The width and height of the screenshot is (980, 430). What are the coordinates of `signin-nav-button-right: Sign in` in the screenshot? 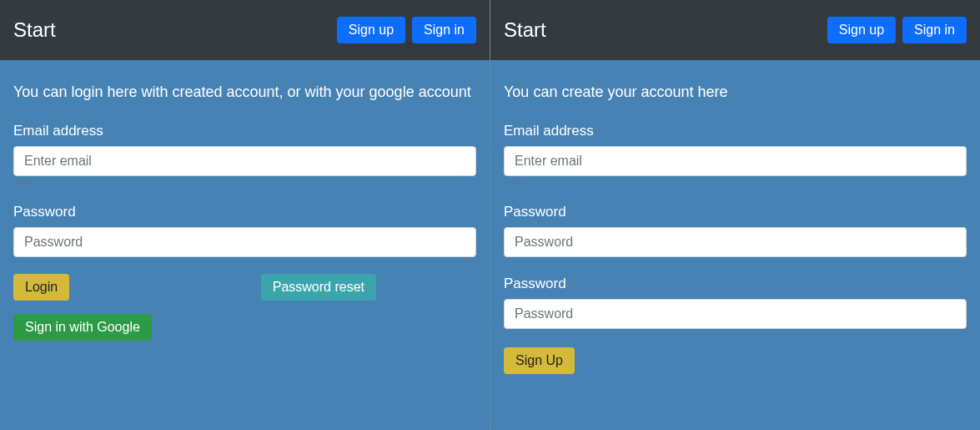 It's located at (934, 30).